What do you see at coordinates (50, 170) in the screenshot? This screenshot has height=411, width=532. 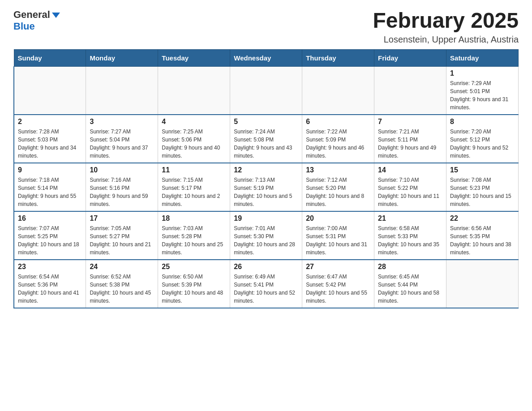 I see `day-number: 9` at bounding box center [50, 170].